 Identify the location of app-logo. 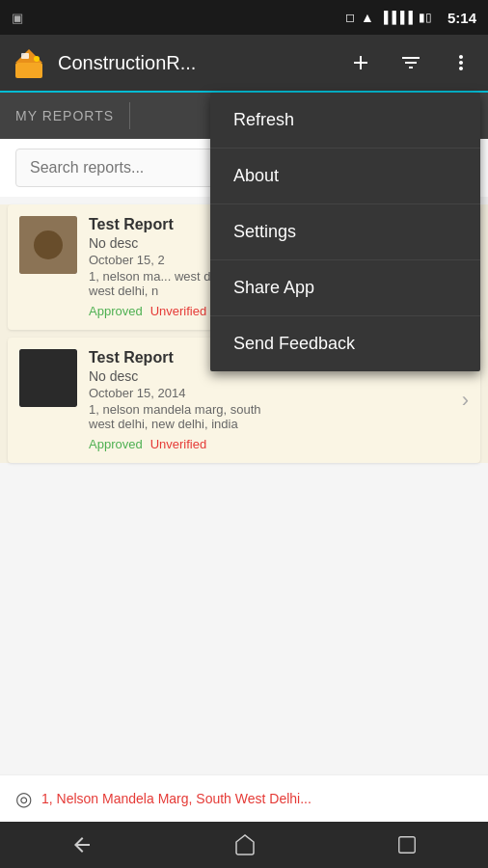
(29, 63).